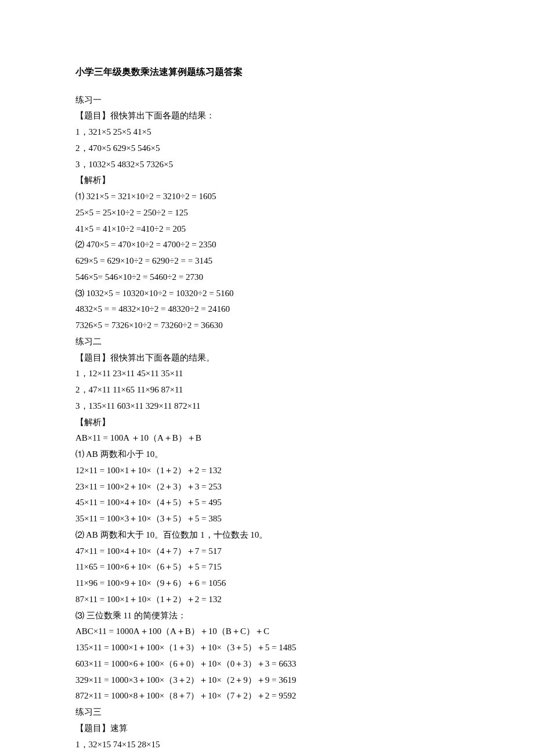  What do you see at coordinates (267, 165) in the screenshot?
I see `text-line: 3，1032×5 4832×5 7326×5` at bounding box center [267, 165].